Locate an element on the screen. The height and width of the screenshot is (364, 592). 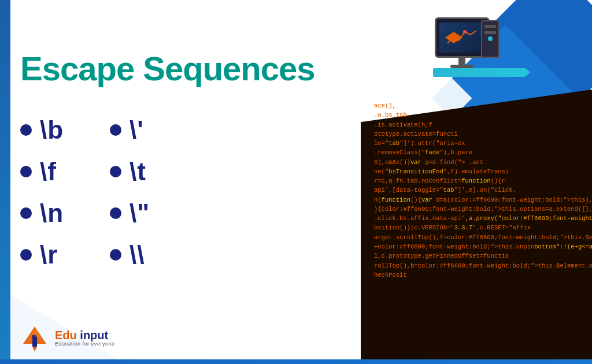
left-column: \b \f \n \r is located at coordinates (42, 192).